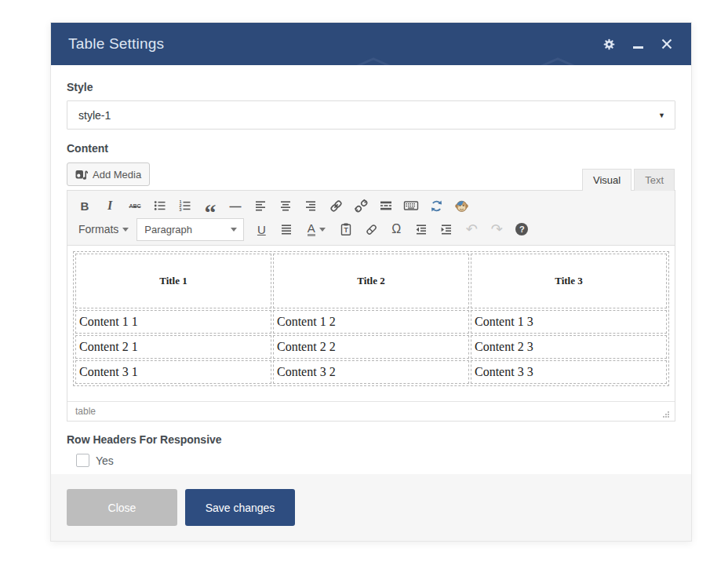 The height and width of the screenshot is (573, 728). Describe the element at coordinates (461, 206) in the screenshot. I see `mailchimp-monkey-icon` at that location.